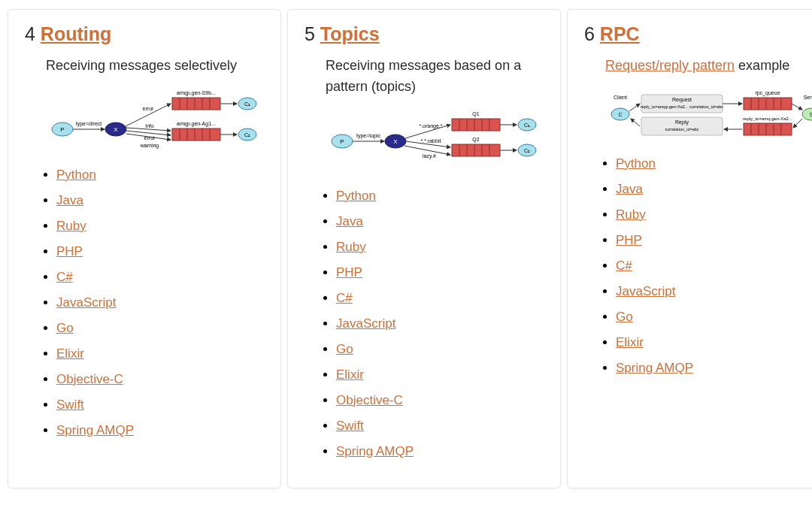 The image size is (812, 514). What do you see at coordinates (144, 35) in the screenshot?
I see `tutorial-title: 4 Routing` at bounding box center [144, 35].